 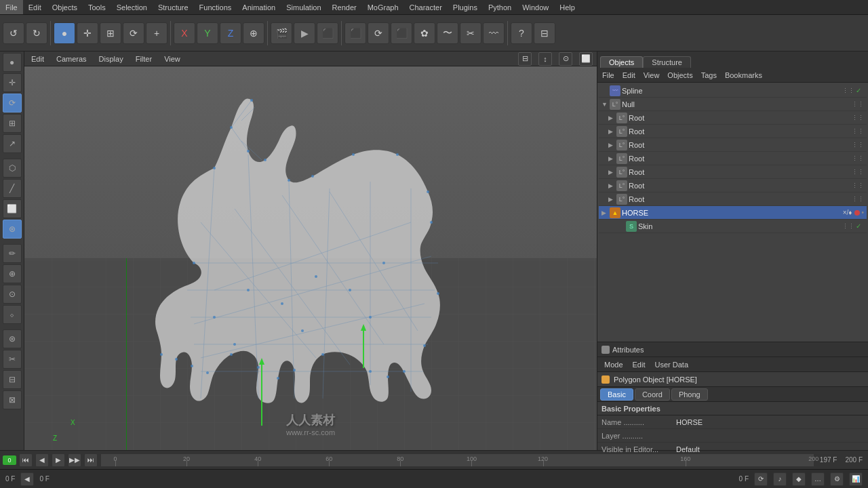 I want to click on timeline-start-btn: ⏮, so click(x=26, y=460).